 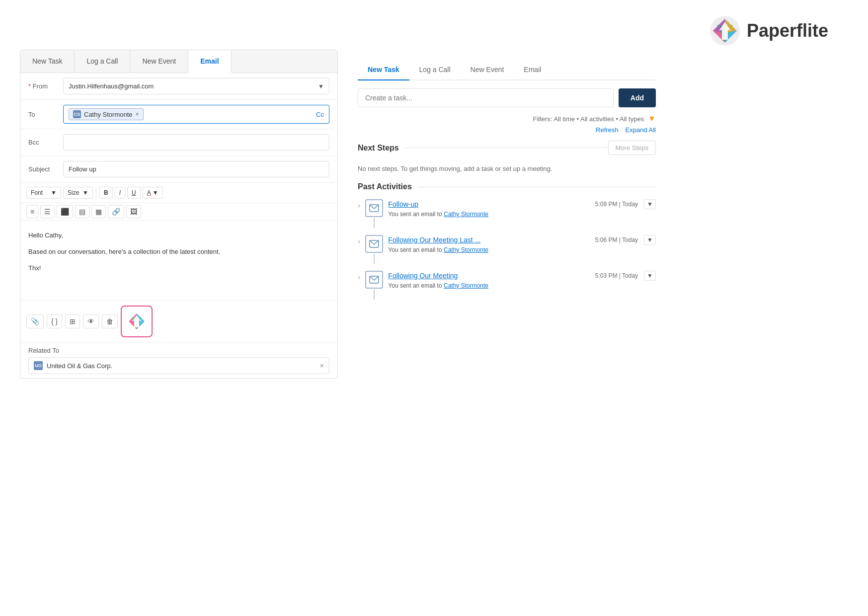 I want to click on preview-btn: 👁, so click(x=91, y=321).